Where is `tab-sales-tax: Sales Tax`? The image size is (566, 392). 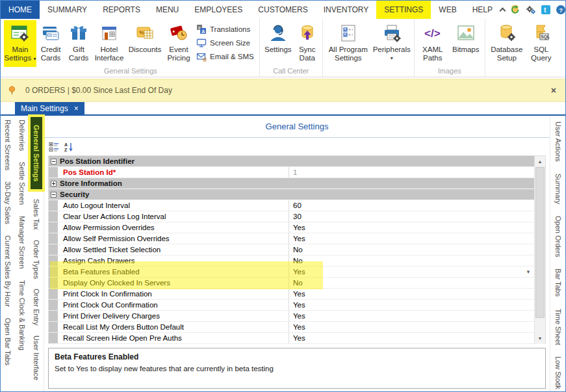 tab-sales-tax: Sales Tax is located at coordinates (36, 215).